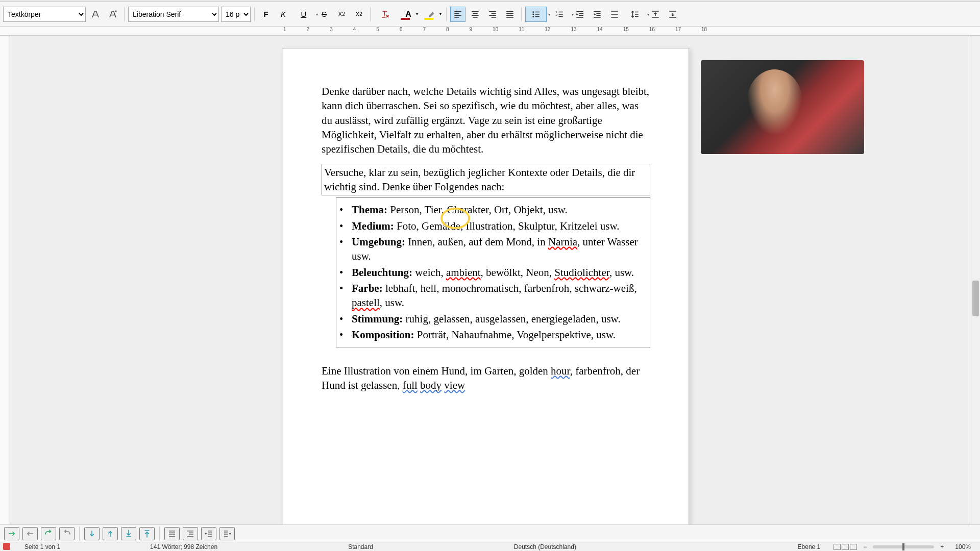 The image size is (980, 551). What do you see at coordinates (493, 335) in the screenshot?
I see `list-item: • Komposition: Porträt, Nahaufnahme, Vog…` at bounding box center [493, 335].